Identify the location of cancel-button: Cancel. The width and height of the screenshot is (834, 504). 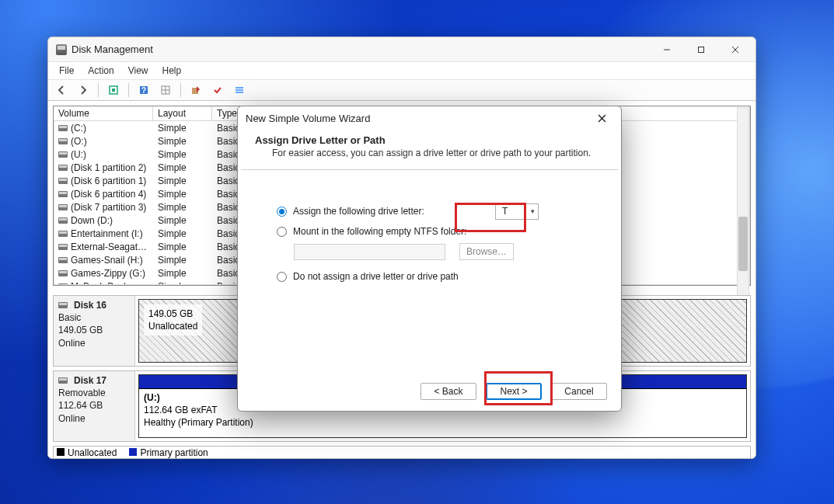
(579, 391).